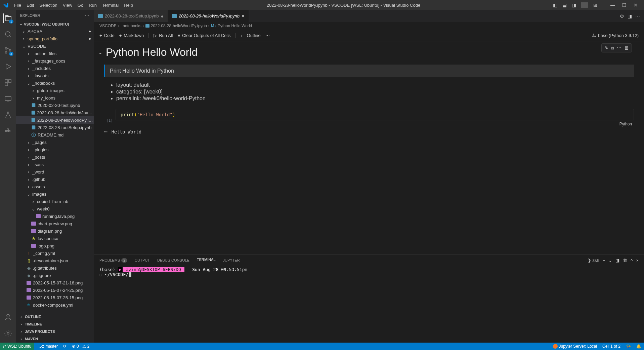 Image resolution: width=644 pixels, height=350 pixels. I want to click on java-projects-section: ›JAVA PROJECTS, so click(55, 332).